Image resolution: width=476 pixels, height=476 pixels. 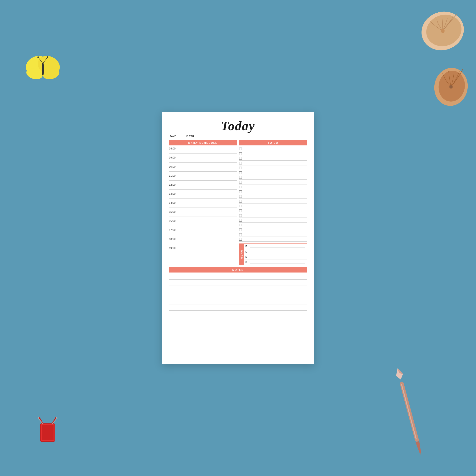 What do you see at coordinates (203, 239) in the screenshot?
I see `time-label: 18:00` at bounding box center [203, 239].